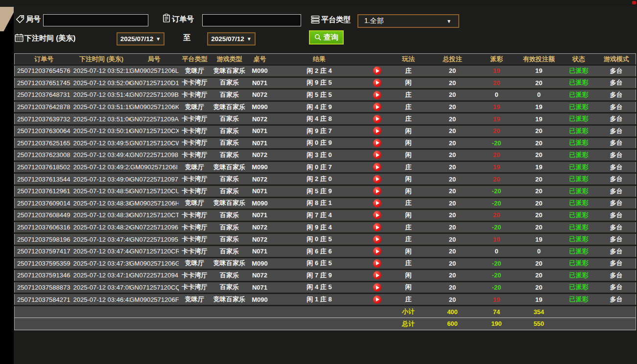  I want to click on table-row: 250712037639732 2025-07-12 03:51:00 GN07…, so click(325, 119).